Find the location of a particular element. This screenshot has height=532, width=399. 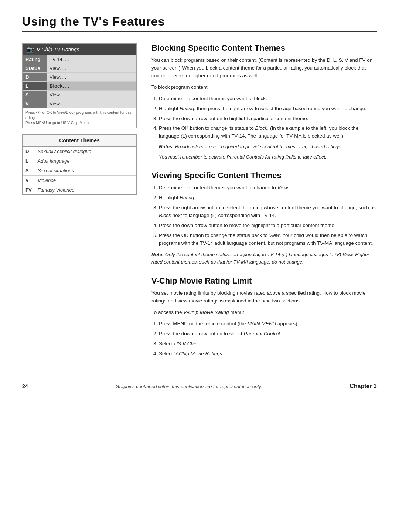

tv-ratings-box: 📷 V-Chip TV Ratings Rating TV-14. . . St… is located at coordinates (79, 86).